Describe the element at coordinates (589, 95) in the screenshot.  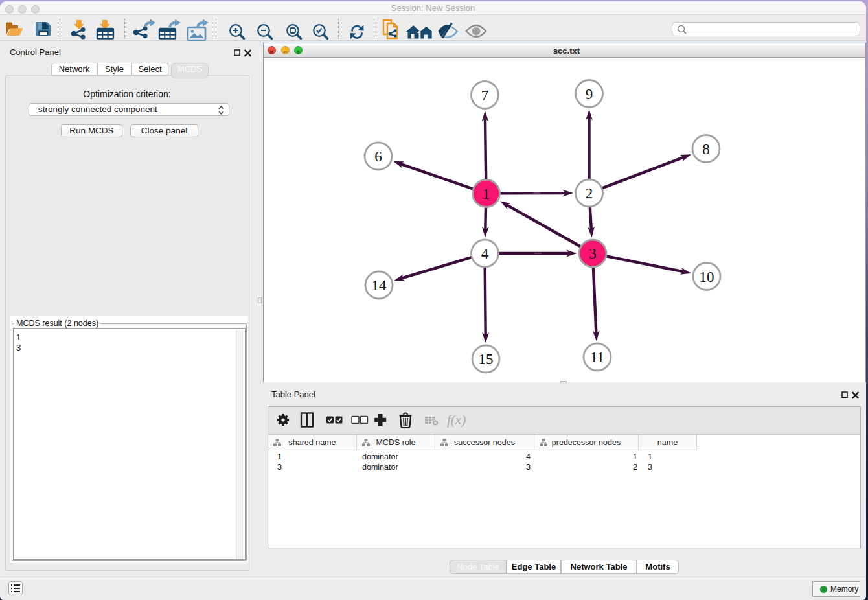
I see `svg-text: 9` at that location.